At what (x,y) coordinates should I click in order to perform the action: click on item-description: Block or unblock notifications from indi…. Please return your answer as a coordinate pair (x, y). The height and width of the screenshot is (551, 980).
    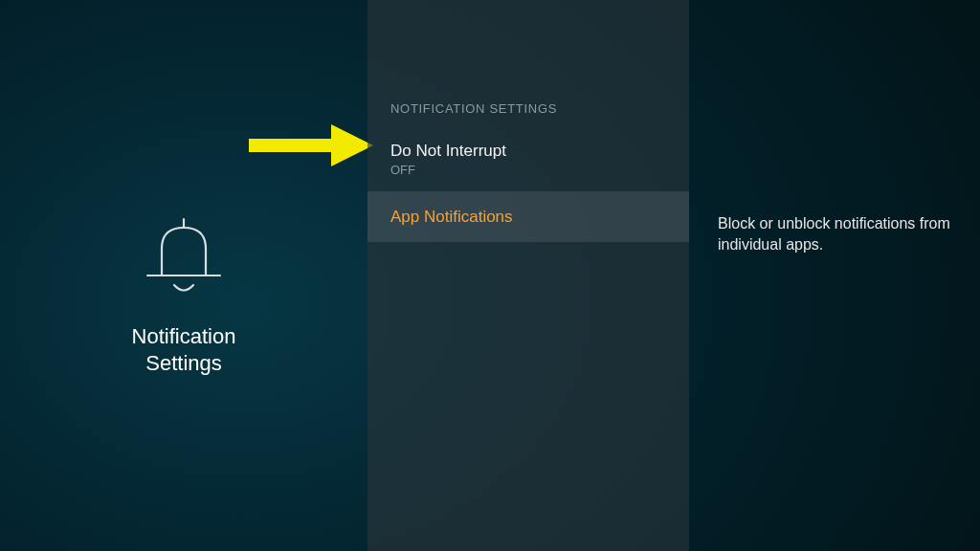
    Looking at the image, I should click on (841, 233).